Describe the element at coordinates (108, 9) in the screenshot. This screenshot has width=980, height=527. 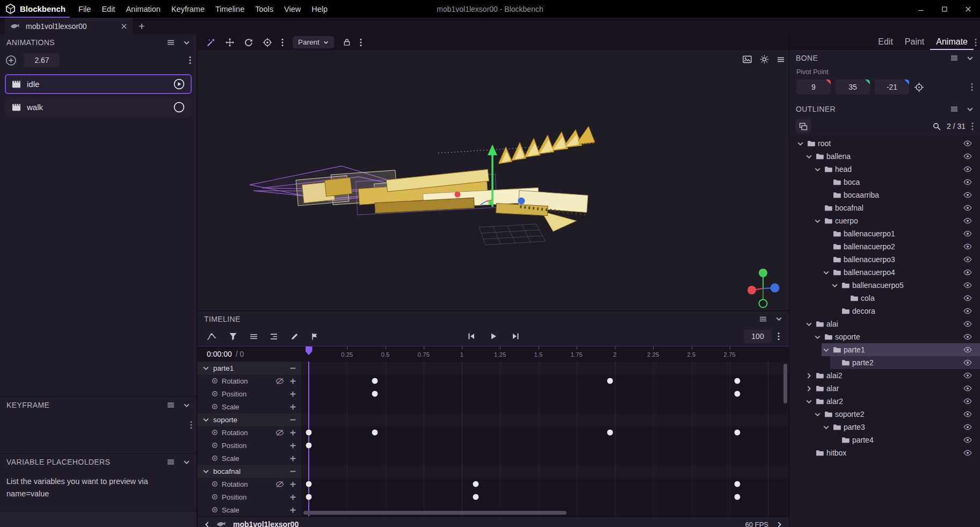
I see `menu-edit: Edit` at that location.